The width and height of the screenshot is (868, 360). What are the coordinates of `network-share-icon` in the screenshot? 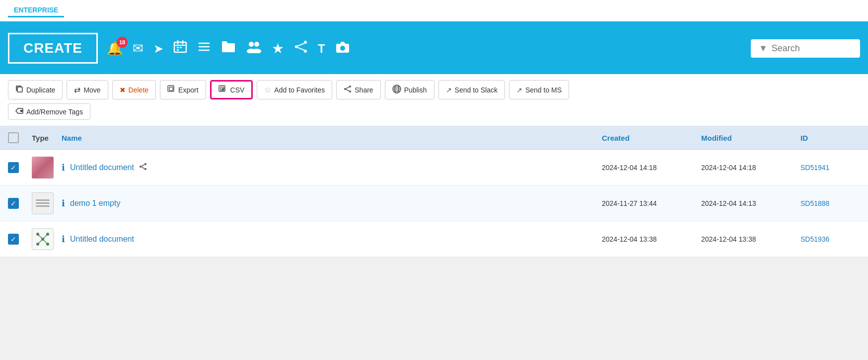 It's located at (301, 49).